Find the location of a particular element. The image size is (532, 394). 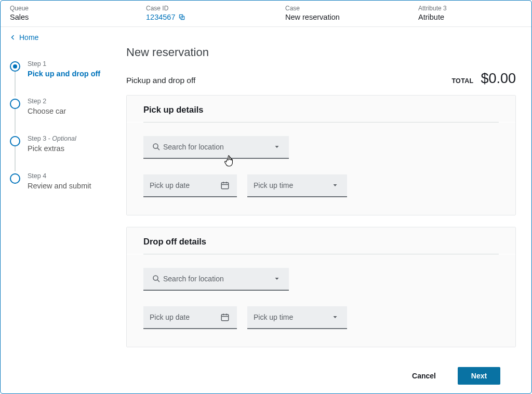

total-value: $0.00 is located at coordinates (498, 79).